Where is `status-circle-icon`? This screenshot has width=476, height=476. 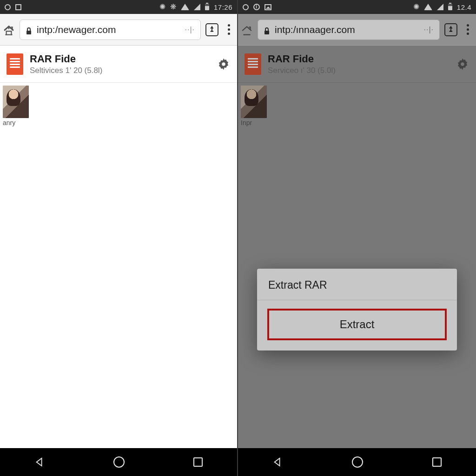 status-circle-icon is located at coordinates (7, 7).